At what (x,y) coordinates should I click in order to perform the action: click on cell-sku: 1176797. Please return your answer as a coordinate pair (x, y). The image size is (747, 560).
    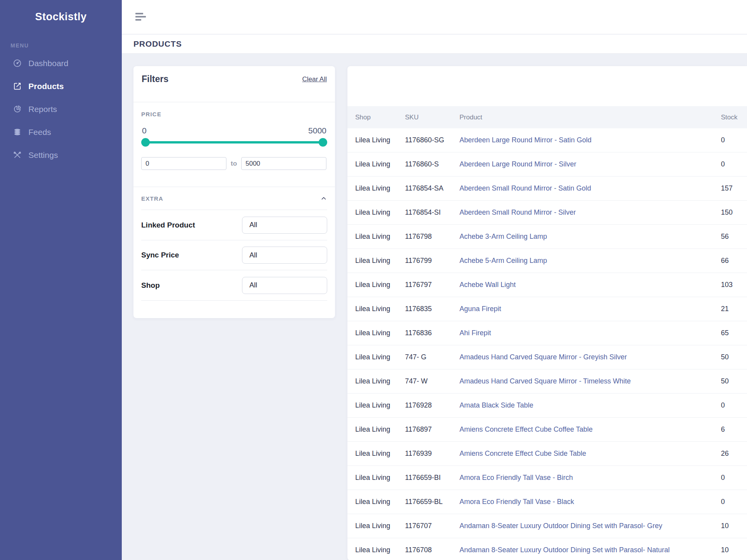
    Looking at the image, I should click on (432, 285).